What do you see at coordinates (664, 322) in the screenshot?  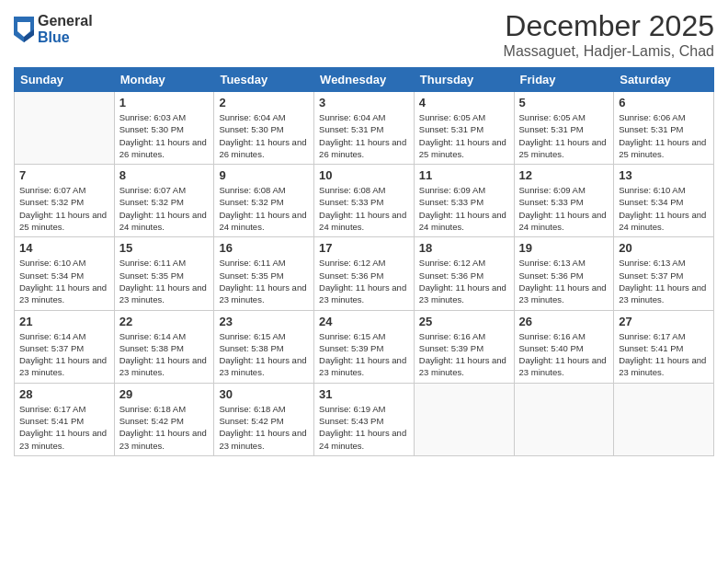 I see `day-number: 27` at bounding box center [664, 322].